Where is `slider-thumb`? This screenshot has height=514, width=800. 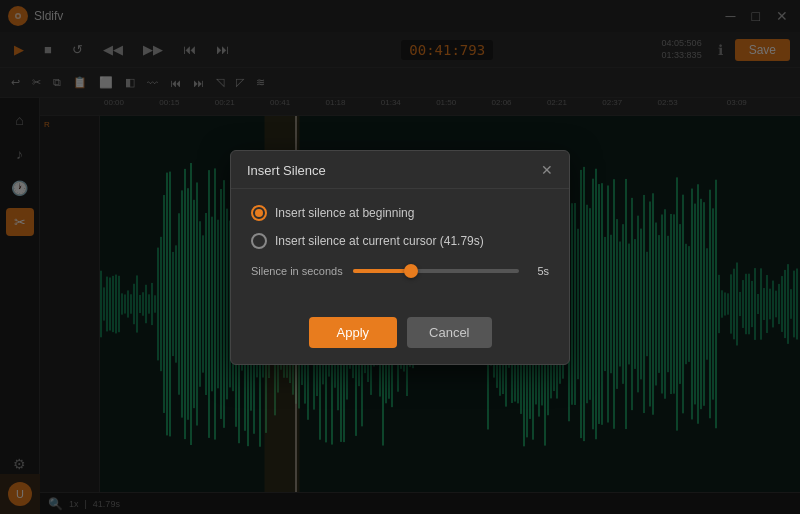 slider-thumb is located at coordinates (411, 271).